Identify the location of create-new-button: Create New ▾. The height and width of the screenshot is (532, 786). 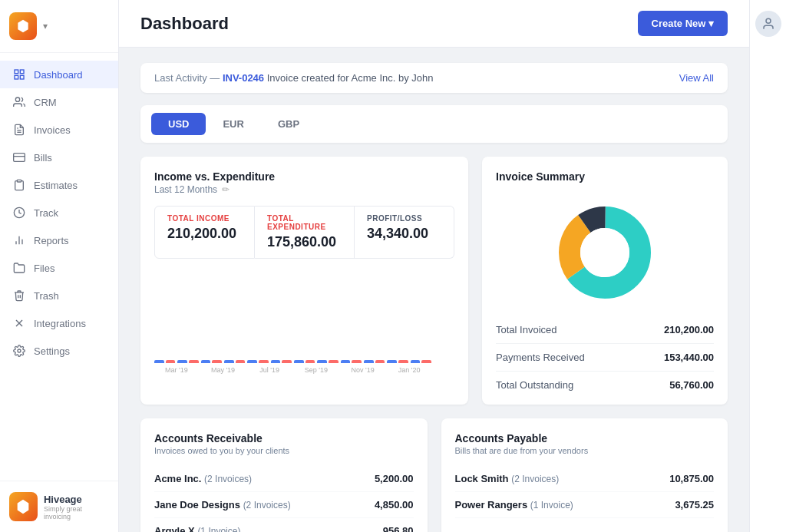
(683, 23).